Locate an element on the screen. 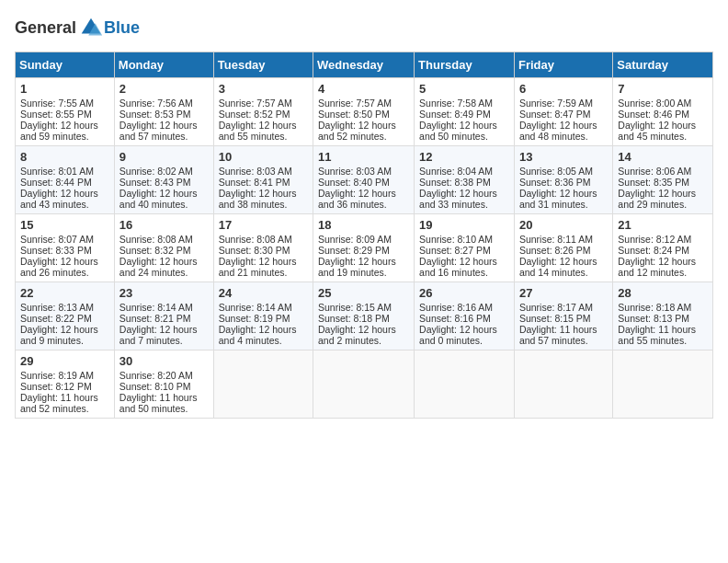 Image resolution: width=728 pixels, height=563 pixels. sunset-label: Sunset: 8:33 PM is located at coordinates (56, 250).